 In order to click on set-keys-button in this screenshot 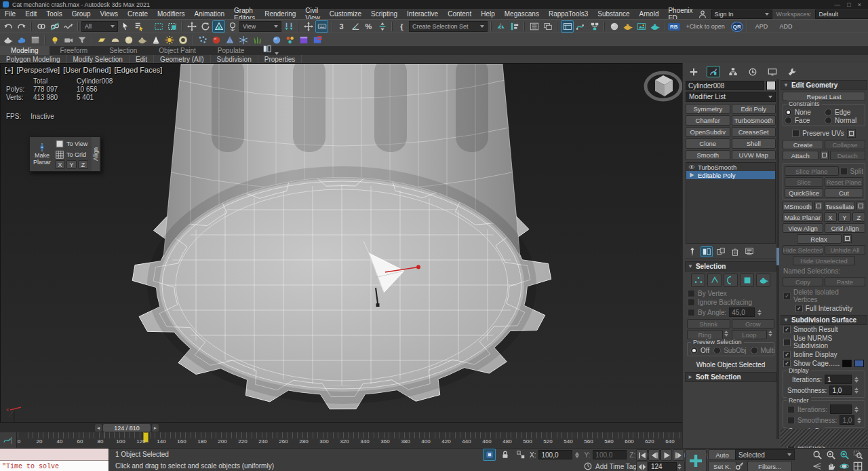, I will do `click(696, 460)`.